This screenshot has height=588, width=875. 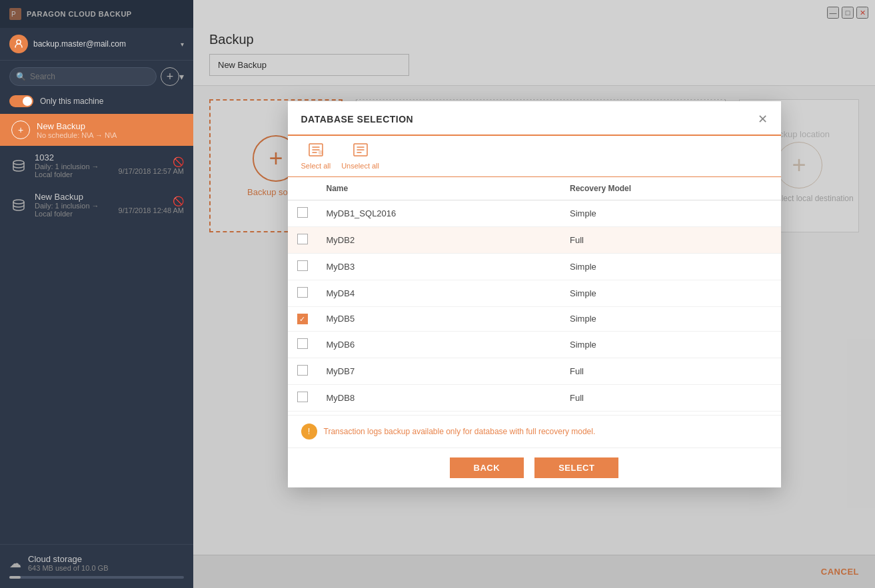 What do you see at coordinates (77, 210) in the screenshot?
I see `item-new-backup2-sub: Daily: 1 inclusion → Local folder` at bounding box center [77, 210].